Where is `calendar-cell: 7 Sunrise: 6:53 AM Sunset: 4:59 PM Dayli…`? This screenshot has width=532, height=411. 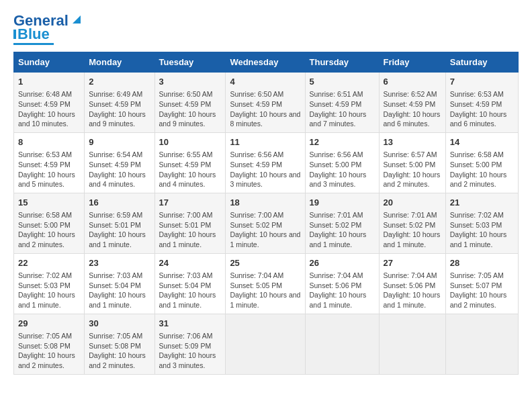
calendar-cell: 7 Sunrise: 6:53 AM Sunset: 4:59 PM Dayli… is located at coordinates (482, 103).